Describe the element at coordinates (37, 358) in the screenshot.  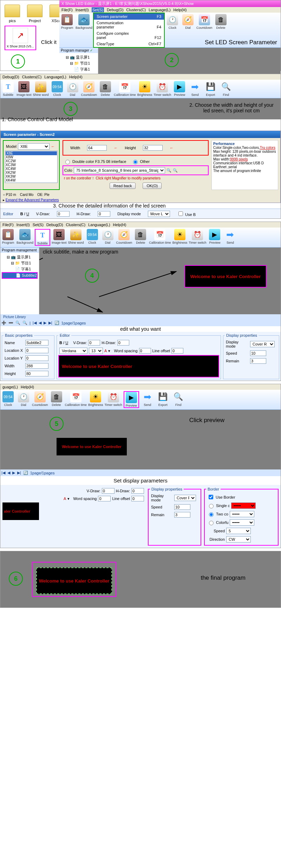
I see `locy-input` at that location.